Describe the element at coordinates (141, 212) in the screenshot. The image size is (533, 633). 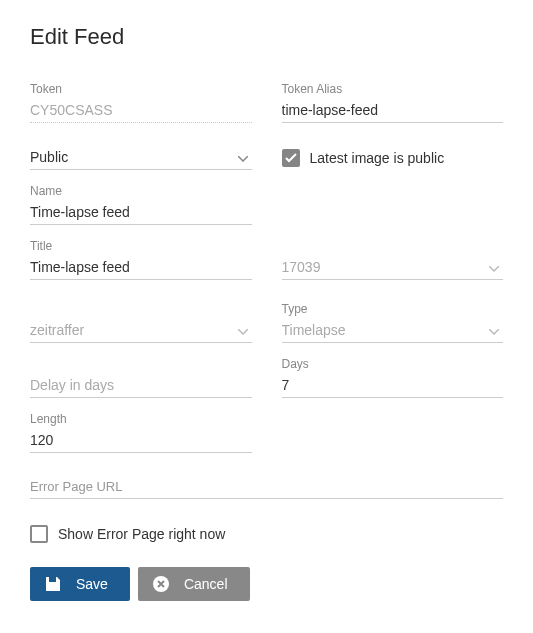
I see `name-input` at that location.